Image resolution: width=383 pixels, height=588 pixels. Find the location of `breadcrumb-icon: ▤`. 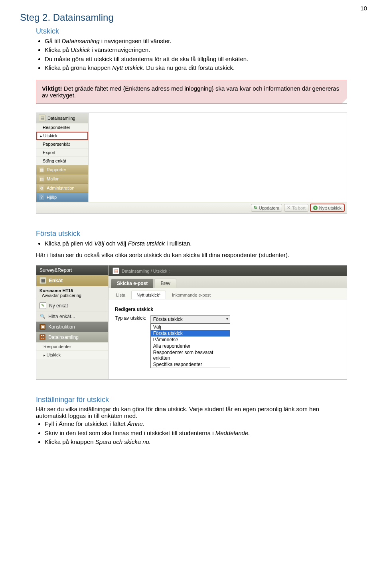

breadcrumb-icon: ▤ is located at coordinates (116, 271).